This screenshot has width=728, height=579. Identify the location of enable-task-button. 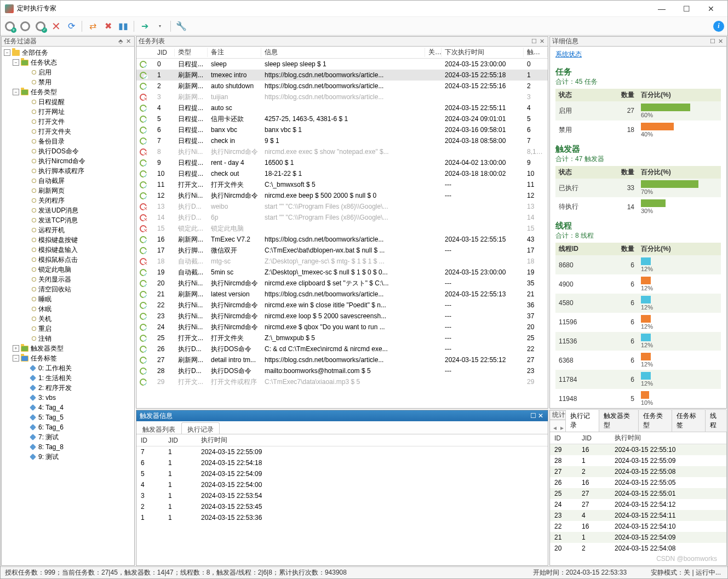
(41, 26).